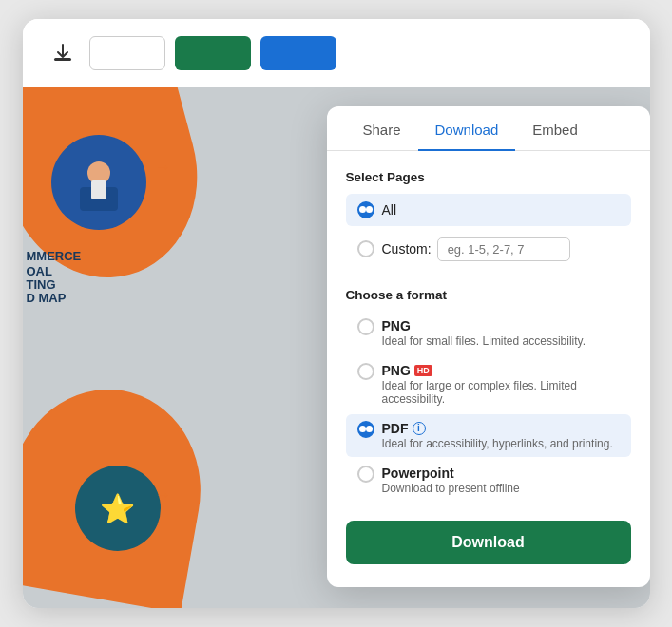 The height and width of the screenshot is (627, 672). Describe the element at coordinates (366, 327) in the screenshot. I see `format-png-radio` at that location.